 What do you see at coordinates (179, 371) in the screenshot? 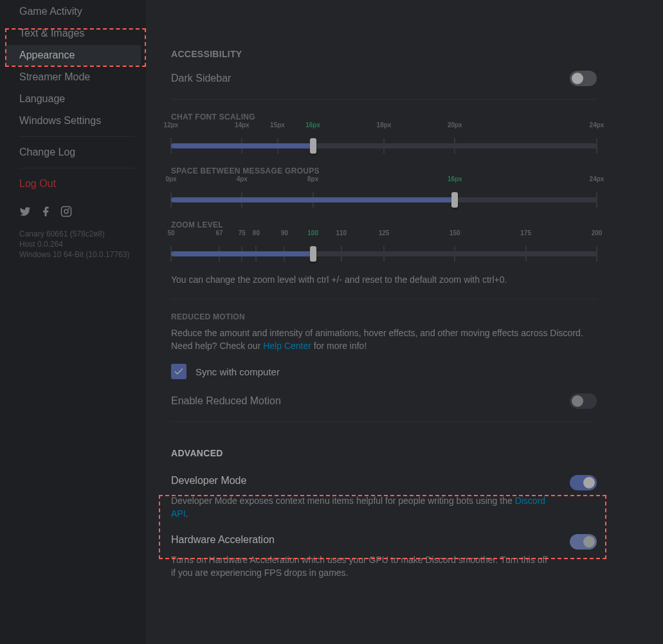
I see `sync-checkbox` at bounding box center [179, 371].